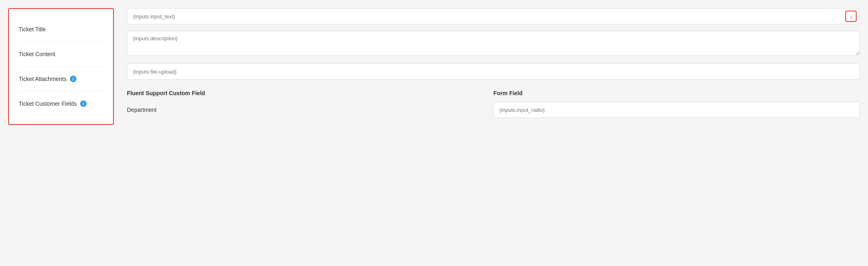  I want to click on custom-field-header: Fluent Support Custom Field Form Field, so click(493, 93).